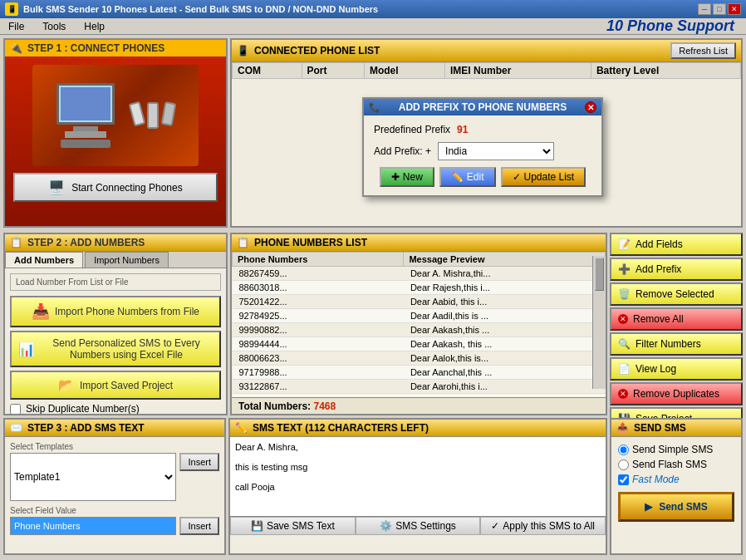 The image size is (746, 560). Describe the element at coordinates (623, 465) in the screenshot. I see `flash-sms-radio` at that location.